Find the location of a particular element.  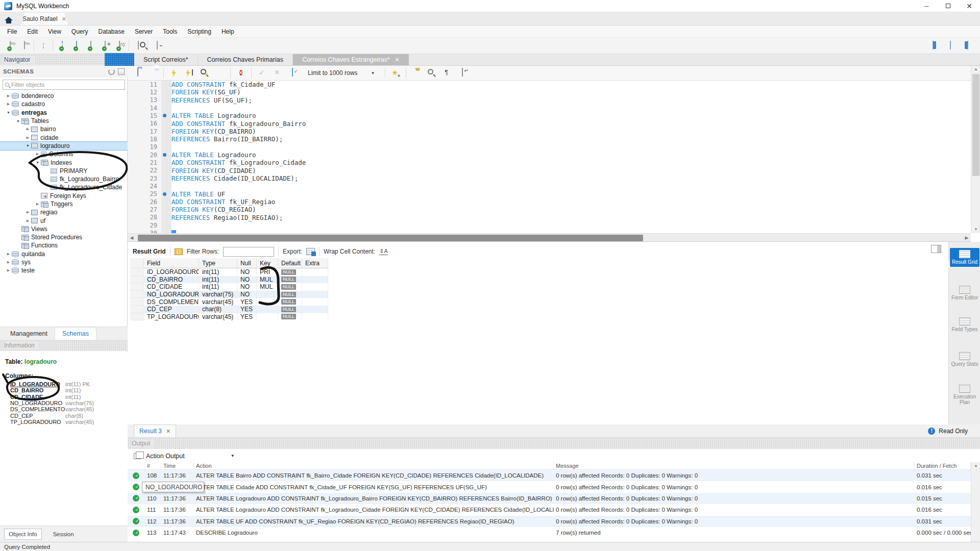

tree-item-cadastro: cadastro is located at coordinates (64, 104).